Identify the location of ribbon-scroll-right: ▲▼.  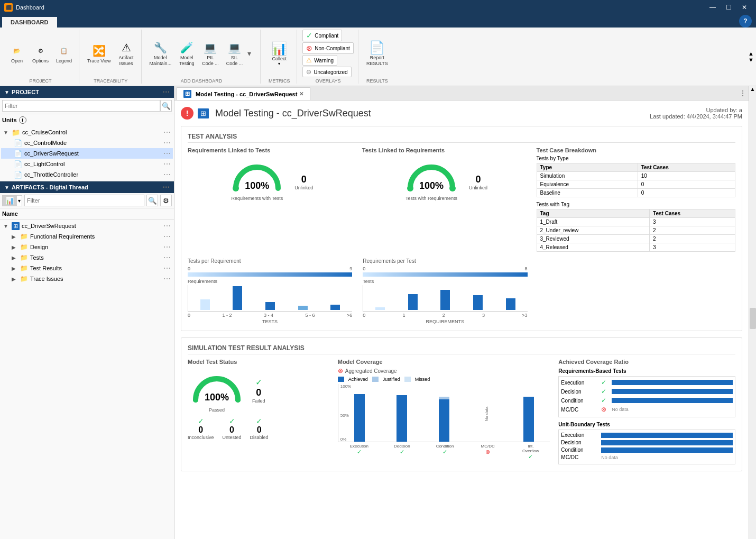
(751, 57).